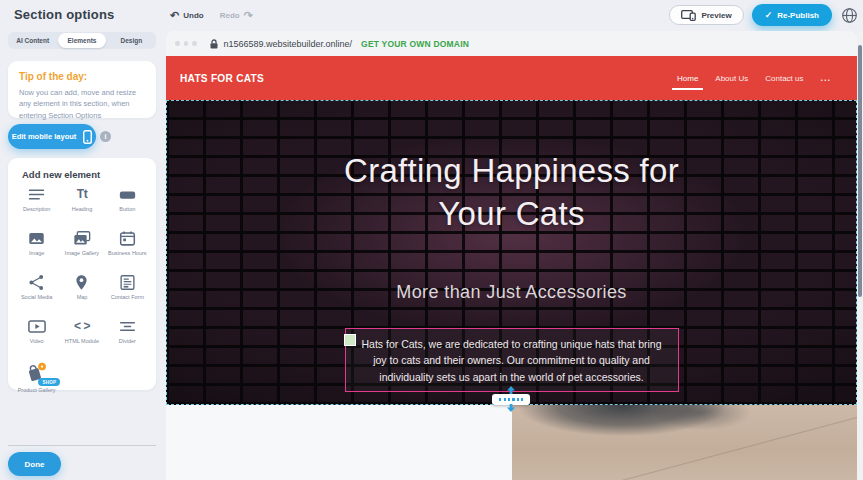  I want to click on undo-redo-group: ↶ Undo Redo ↷, so click(212, 15).